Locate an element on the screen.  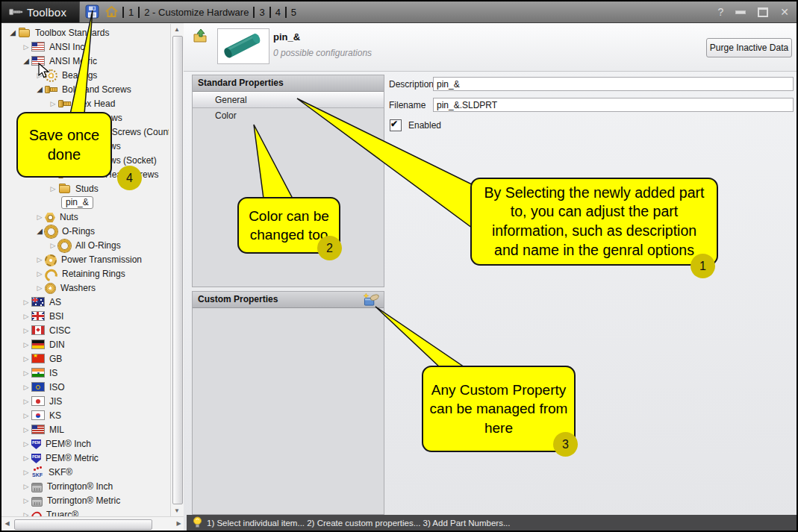
tree-item-truarc: ▷Truarc® is located at coordinates (85, 512).